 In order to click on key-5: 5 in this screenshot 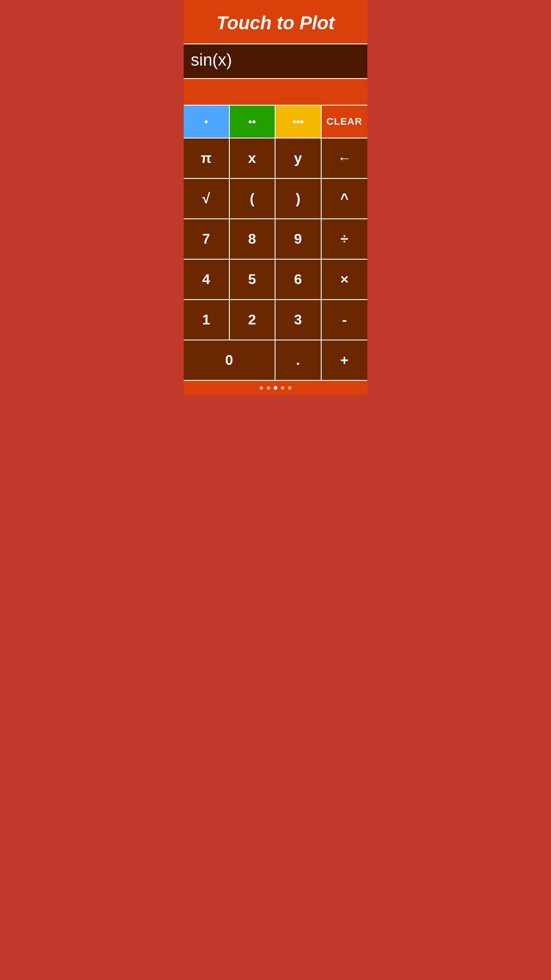, I will do `click(253, 280)`.